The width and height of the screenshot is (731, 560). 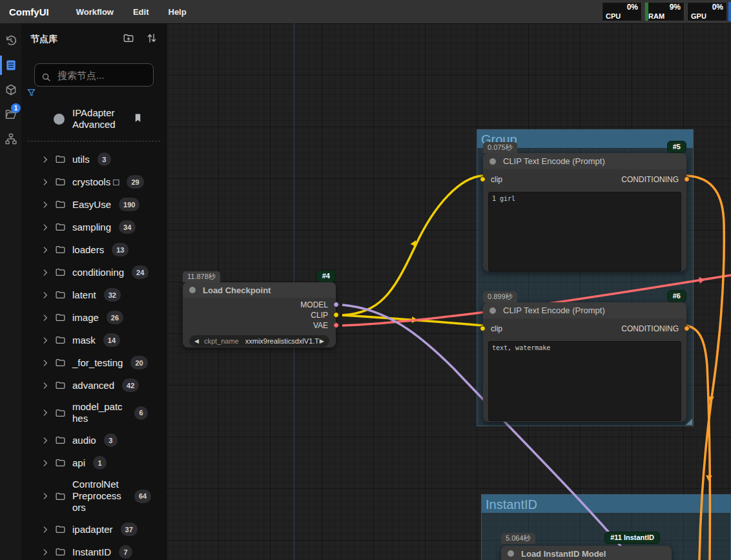 I want to click on workflows-count-badge: 1, so click(x=15, y=109).